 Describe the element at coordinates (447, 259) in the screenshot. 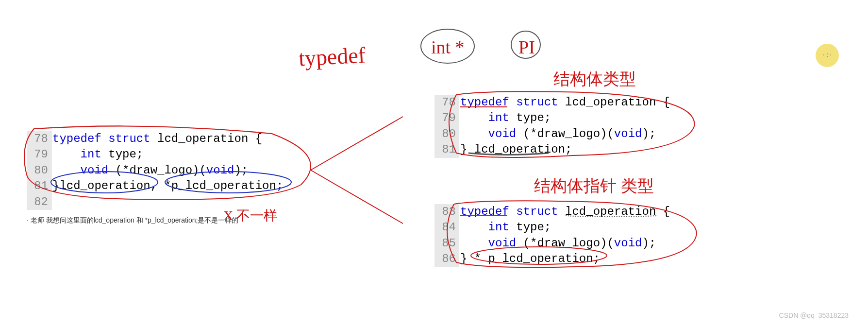

I see `line-number: 86` at that location.